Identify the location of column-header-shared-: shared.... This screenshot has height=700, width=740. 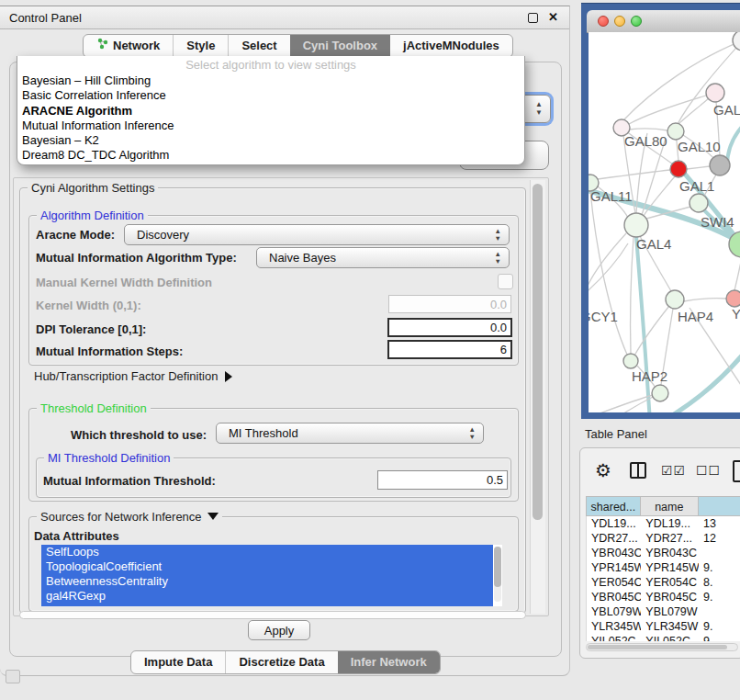
(613, 506).